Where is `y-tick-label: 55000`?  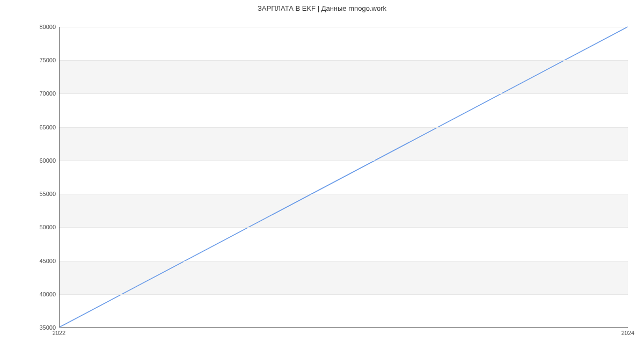
y-tick-label: 55000 is located at coordinates (32, 194).